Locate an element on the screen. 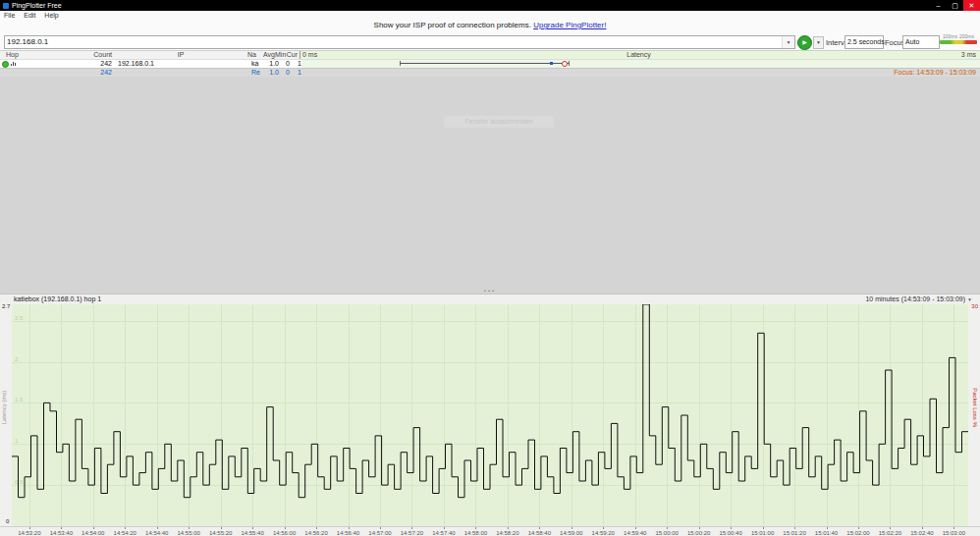  title-bar: PingPlotter Free – ▢ ✕ is located at coordinates (490, 6).